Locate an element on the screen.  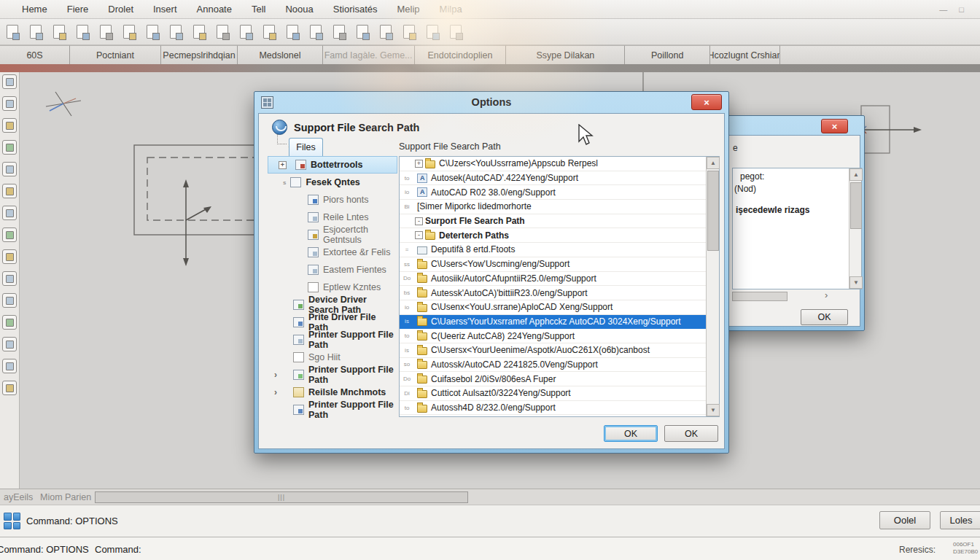
path-list-row: io AutoCAD R02 38.0/eng/Support is located at coordinates (553, 192).